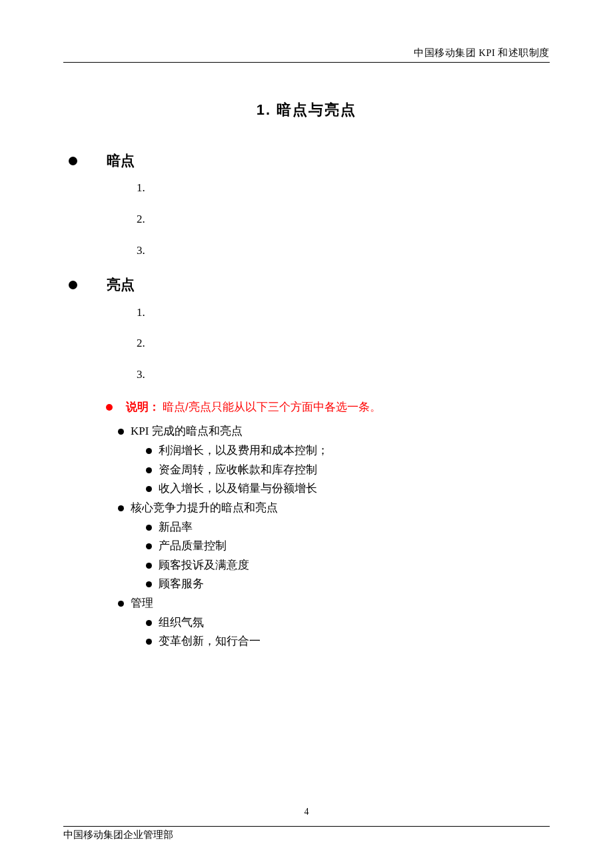 This screenshot has height=868, width=613. What do you see at coordinates (348, 451) in the screenshot?
I see `tree-item: 利润增长，以及费用和成本控制；` at bounding box center [348, 451].